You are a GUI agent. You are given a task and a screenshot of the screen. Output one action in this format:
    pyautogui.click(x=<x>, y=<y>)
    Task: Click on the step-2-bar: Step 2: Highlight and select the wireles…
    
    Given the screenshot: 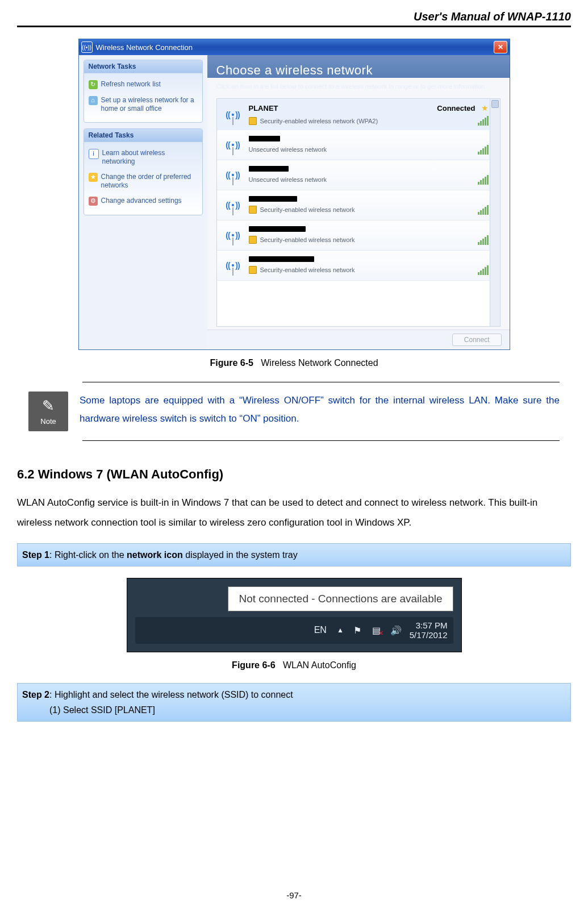 What is the action you would take?
    pyautogui.click(x=294, y=702)
    